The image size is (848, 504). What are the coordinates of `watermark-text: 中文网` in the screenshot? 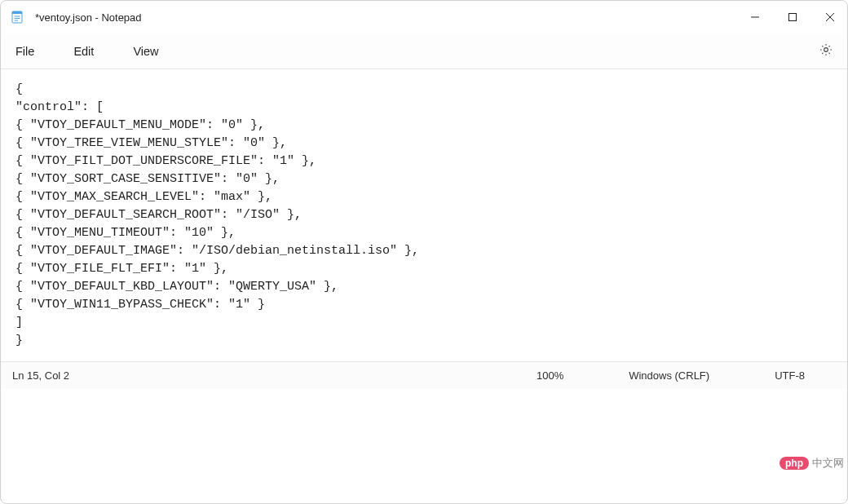 It's located at (828, 463).